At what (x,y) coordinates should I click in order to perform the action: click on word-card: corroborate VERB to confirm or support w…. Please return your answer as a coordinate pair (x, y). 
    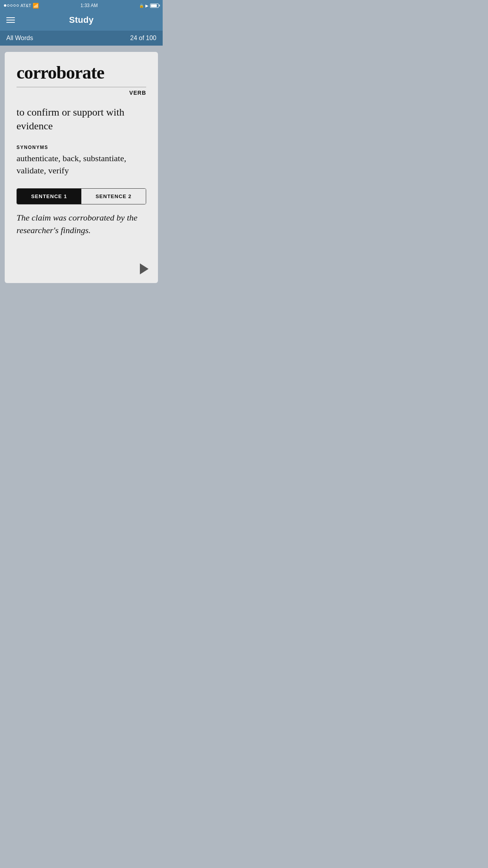
    Looking at the image, I should click on (81, 167).